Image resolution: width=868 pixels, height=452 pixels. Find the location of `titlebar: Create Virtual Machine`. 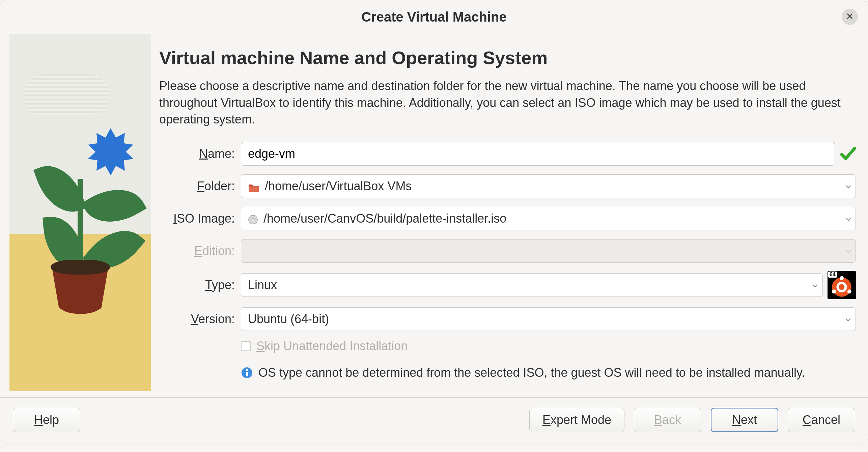

titlebar: Create Virtual Machine is located at coordinates (434, 17).